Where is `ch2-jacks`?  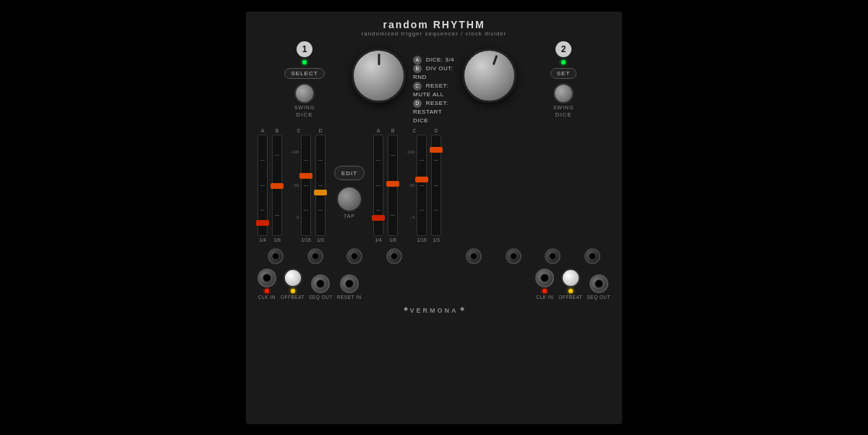 ch2-jacks is located at coordinates (533, 256).